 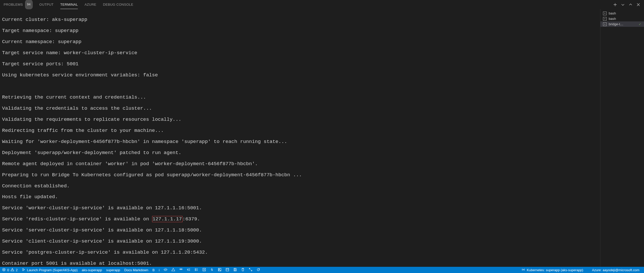 I want to click on terminal-line: Current cluster: aks-superapp, so click(x=300, y=20).